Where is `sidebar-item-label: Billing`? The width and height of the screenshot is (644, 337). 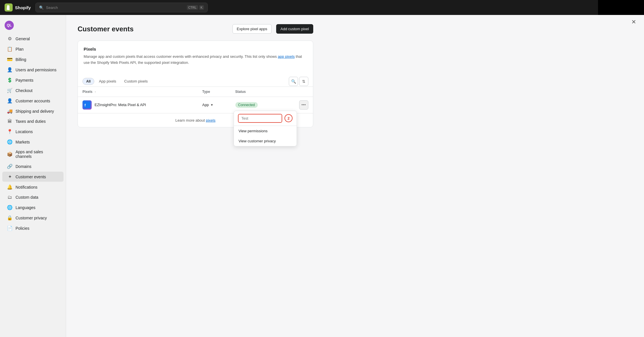
sidebar-item-label: Billing is located at coordinates (21, 60).